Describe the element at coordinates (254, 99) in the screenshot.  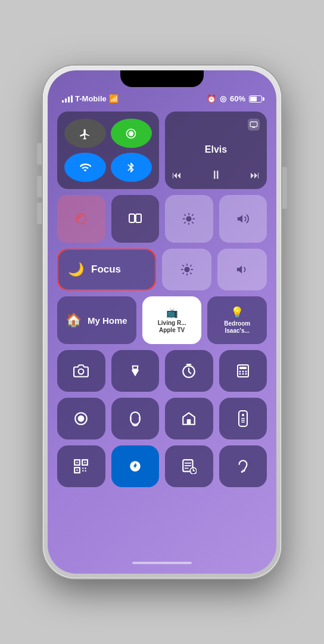
I see `battery-fill` at that location.